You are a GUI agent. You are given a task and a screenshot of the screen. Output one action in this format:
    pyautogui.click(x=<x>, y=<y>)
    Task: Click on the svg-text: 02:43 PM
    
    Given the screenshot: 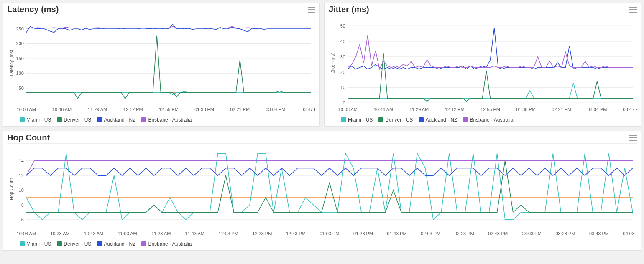 What is the action you would take?
    pyautogui.click(x=498, y=234)
    